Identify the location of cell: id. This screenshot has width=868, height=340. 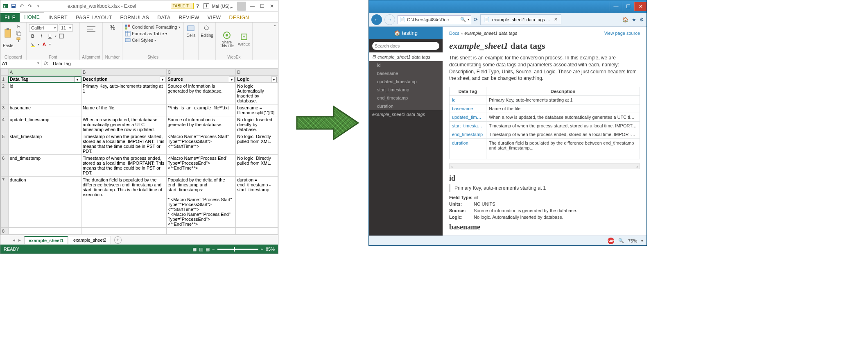
(45, 93).